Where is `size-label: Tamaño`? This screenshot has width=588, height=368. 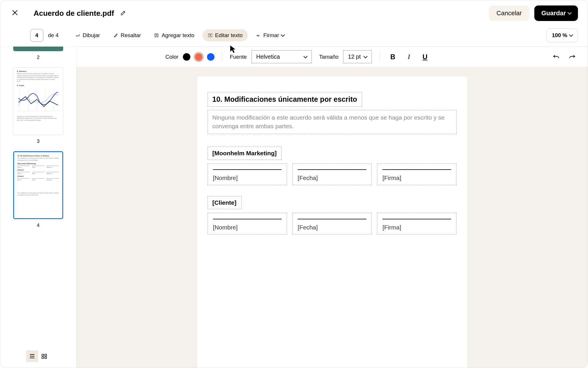 size-label: Tamaño is located at coordinates (329, 57).